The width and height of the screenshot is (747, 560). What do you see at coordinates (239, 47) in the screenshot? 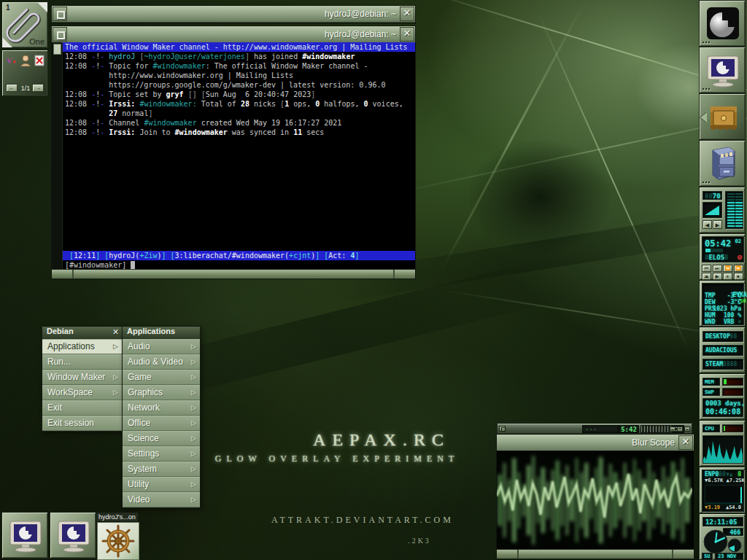
I see `irssi-topic-bar: The official Window Maker channel - http…` at bounding box center [239, 47].